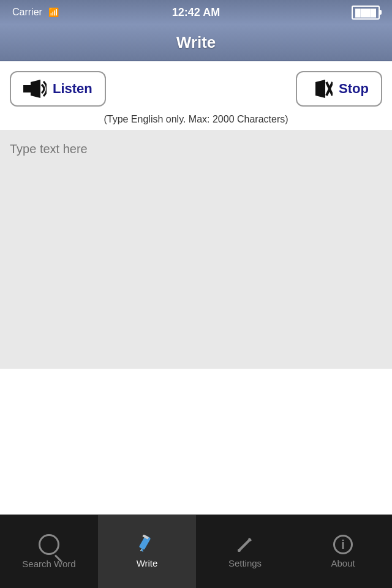 The image size is (392, 588). I want to click on page-title: Write, so click(196, 43).